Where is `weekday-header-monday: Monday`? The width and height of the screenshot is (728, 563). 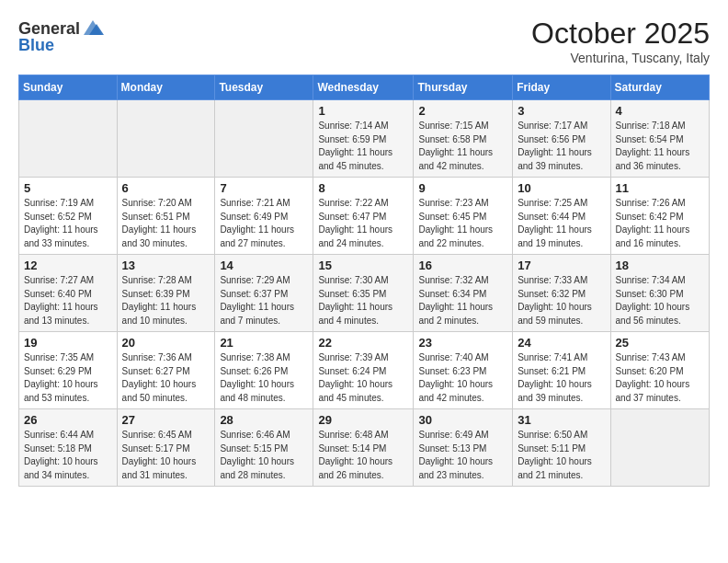 weekday-header-monday: Monday is located at coordinates (165, 88).